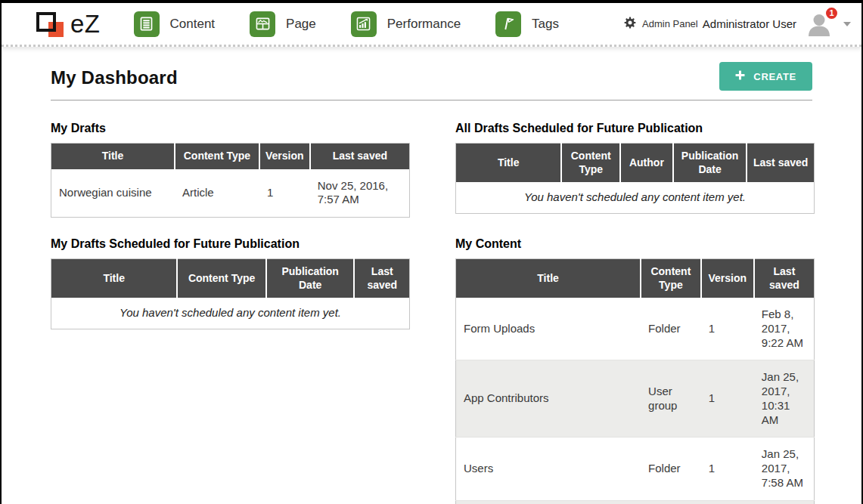  What do you see at coordinates (50, 24) in the screenshot?
I see `ez-logo-icon` at bounding box center [50, 24].